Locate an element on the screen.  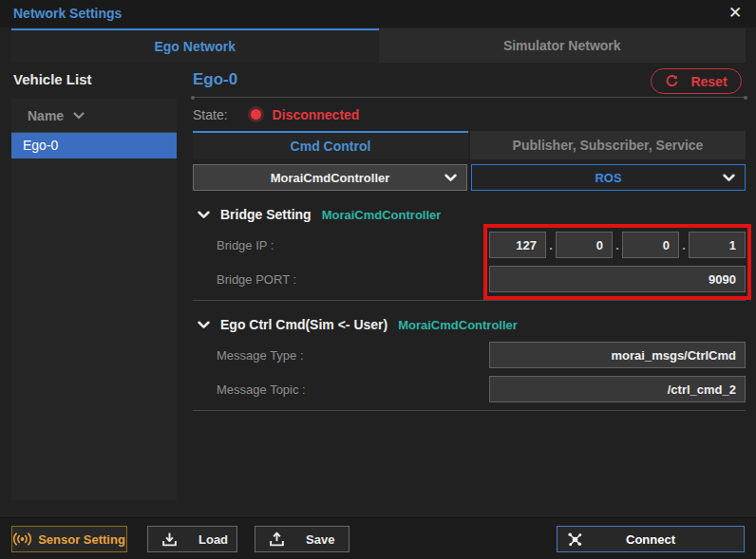
state-value: Disconnected is located at coordinates (316, 115).